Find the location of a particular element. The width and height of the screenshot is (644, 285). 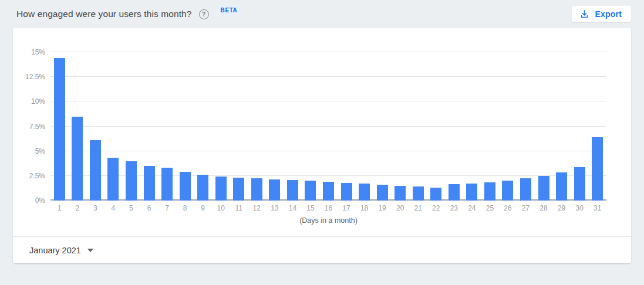

x-axis-tick-label: 18 is located at coordinates (364, 208).